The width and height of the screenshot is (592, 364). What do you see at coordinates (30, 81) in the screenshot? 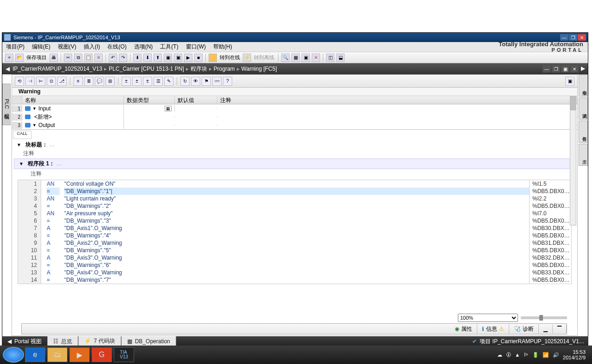
I see `et-input-icon: ⊣` at bounding box center [30, 81].